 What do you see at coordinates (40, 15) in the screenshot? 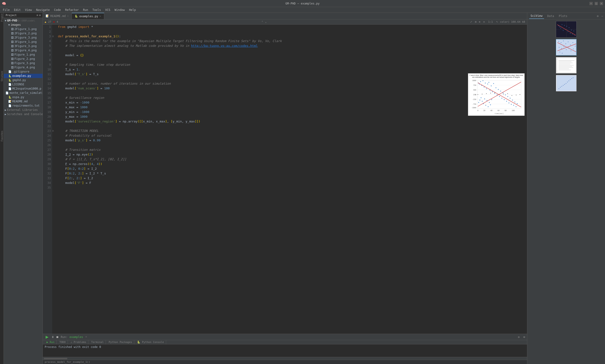
I see `settings-icon: ⚙` at bounding box center [40, 15].